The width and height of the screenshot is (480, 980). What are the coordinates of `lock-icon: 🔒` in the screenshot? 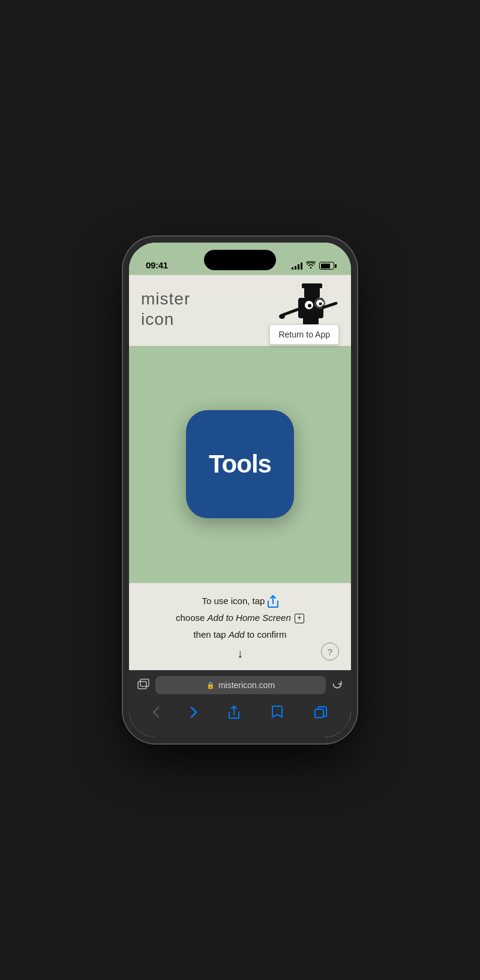 It's located at (211, 686).